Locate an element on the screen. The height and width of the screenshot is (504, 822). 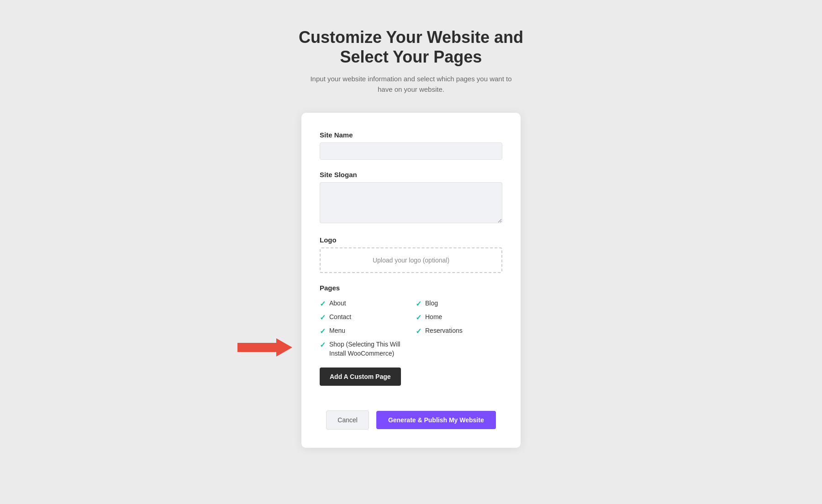
site-slogan-input is located at coordinates (411, 203).